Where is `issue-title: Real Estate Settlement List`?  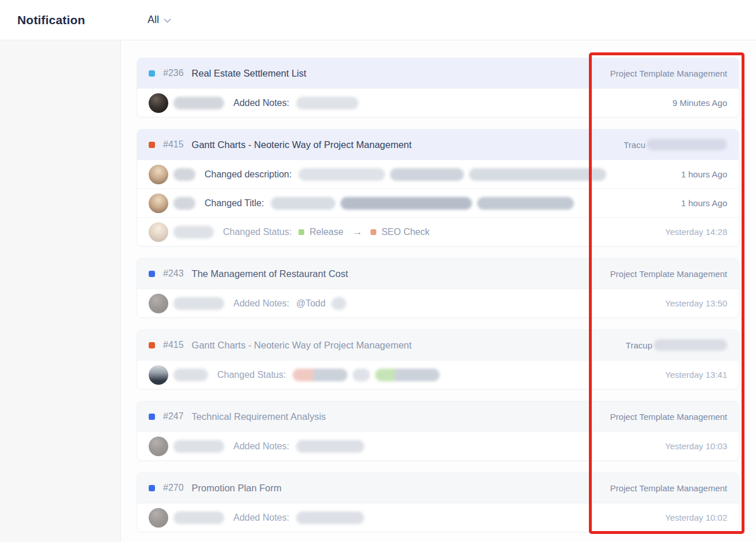
issue-title: Real Estate Settlement List is located at coordinates (249, 74).